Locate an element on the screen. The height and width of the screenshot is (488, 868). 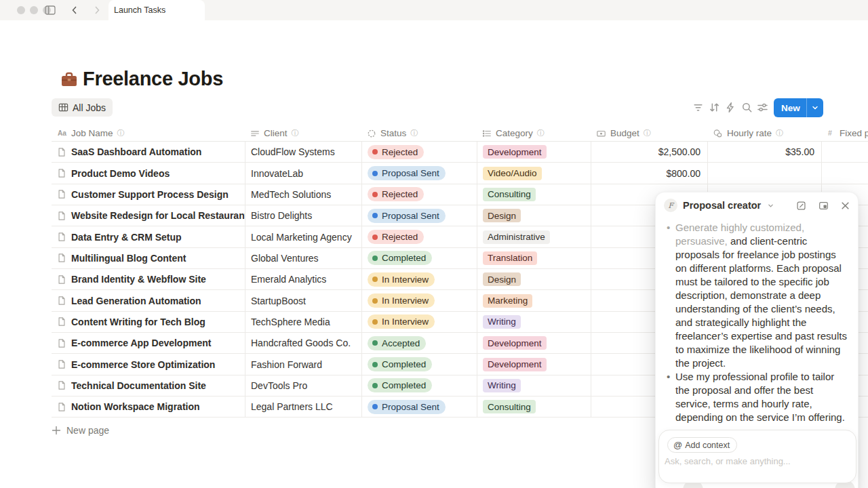
column-header-status: Statusⓘ is located at coordinates (419, 133).